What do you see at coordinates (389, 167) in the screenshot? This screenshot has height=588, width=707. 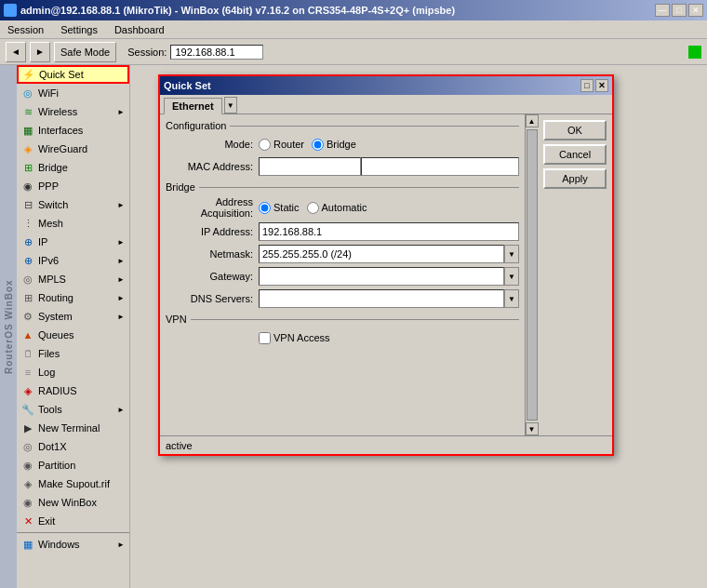 I see `mac-field-container` at bounding box center [389, 167].